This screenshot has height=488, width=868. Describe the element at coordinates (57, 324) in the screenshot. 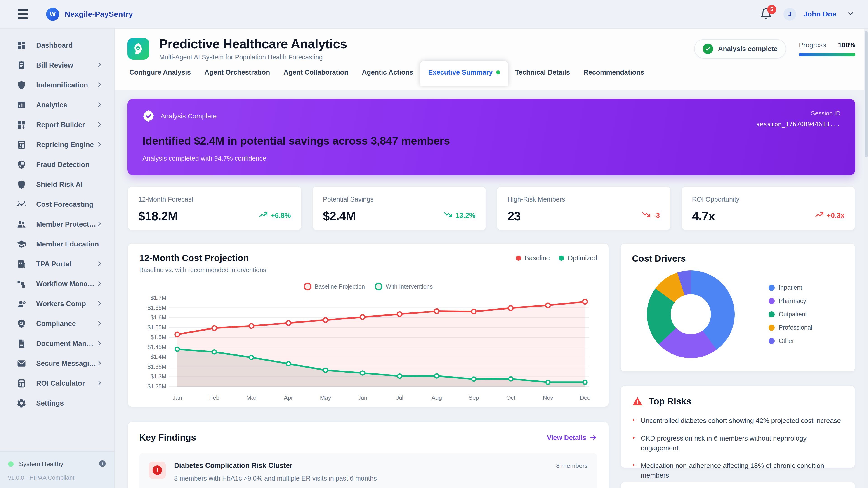

I see `sidebar-item-compliance: Compliance` at that location.